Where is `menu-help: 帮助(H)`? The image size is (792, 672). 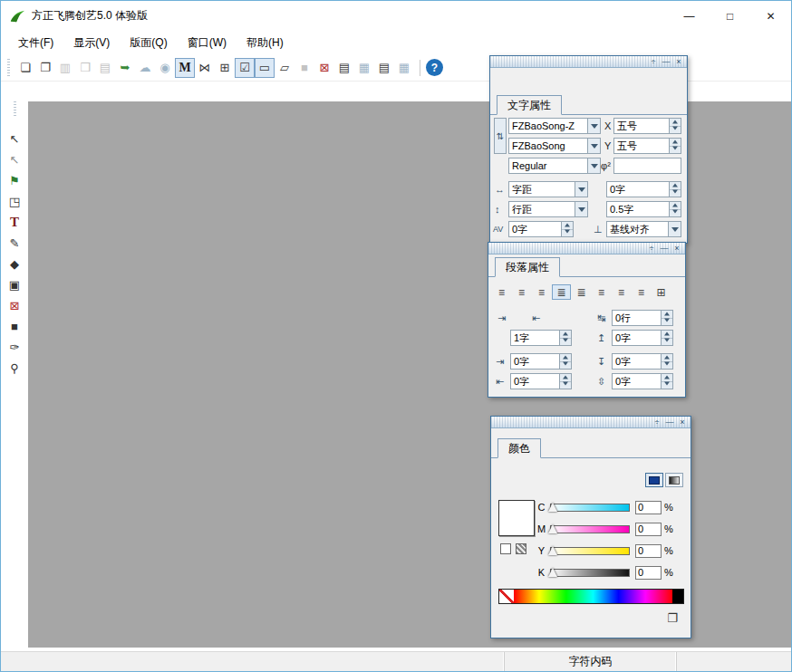
menu-help: 帮助(H) is located at coordinates (265, 43).